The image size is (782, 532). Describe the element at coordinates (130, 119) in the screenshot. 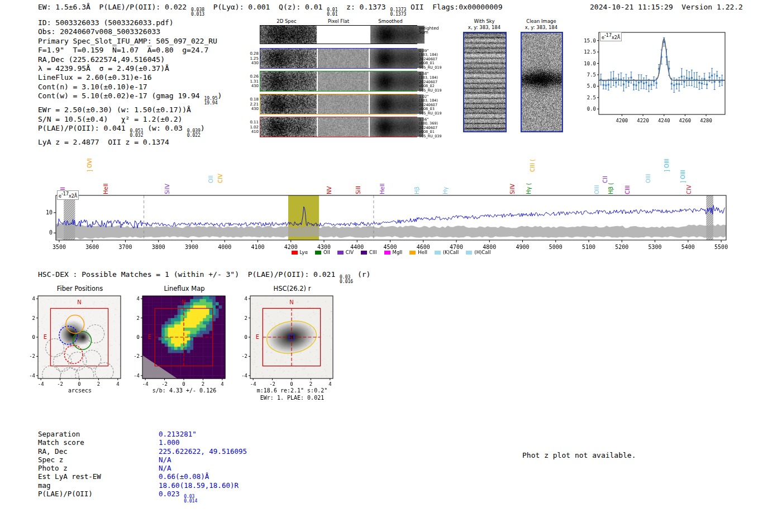

I see `info-line: S/N = 10.5(±0.4) χ² = 1.2(±0.2)` at that location.